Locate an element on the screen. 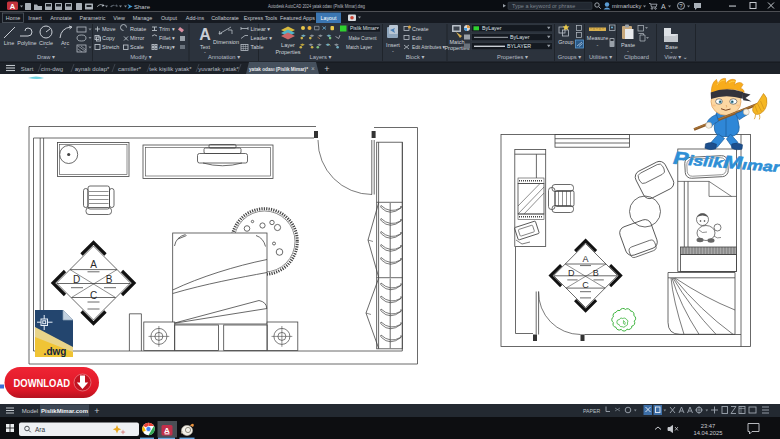  svg-text: Modify ▾ is located at coordinates (141, 57).